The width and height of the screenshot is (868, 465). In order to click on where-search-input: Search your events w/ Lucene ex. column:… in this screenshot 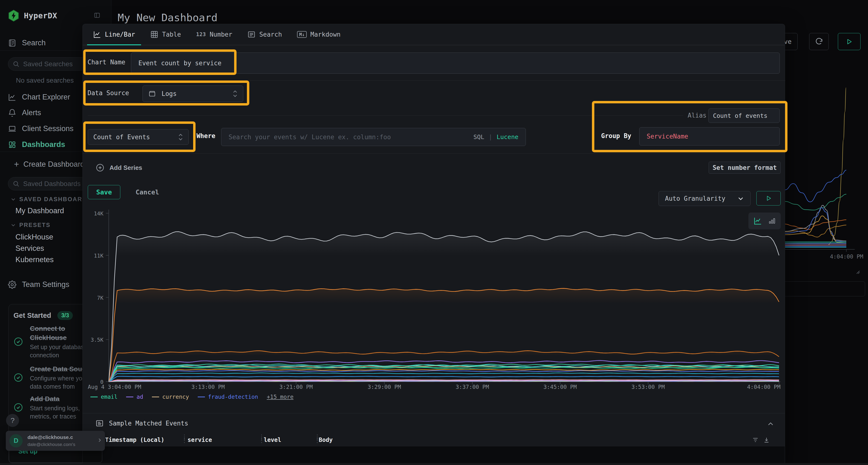, I will do `click(373, 137)`.